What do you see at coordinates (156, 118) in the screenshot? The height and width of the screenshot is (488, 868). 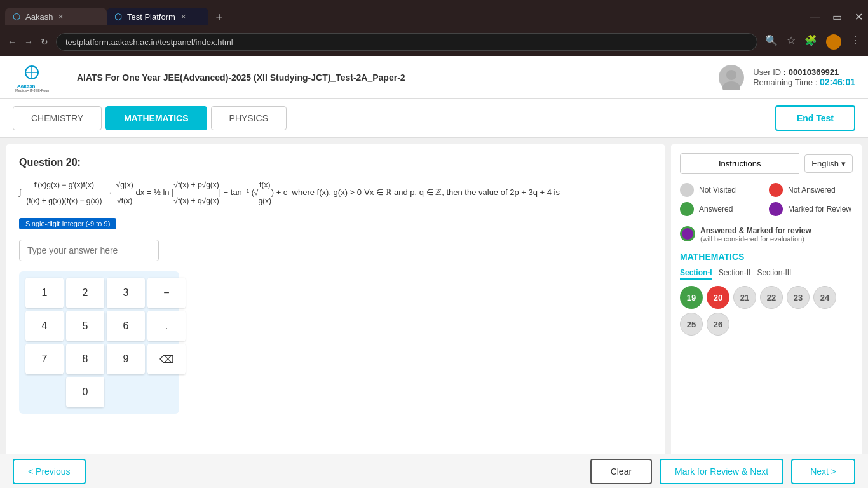 I see `tab-mathematics: MATHEMATICS` at bounding box center [156, 118].